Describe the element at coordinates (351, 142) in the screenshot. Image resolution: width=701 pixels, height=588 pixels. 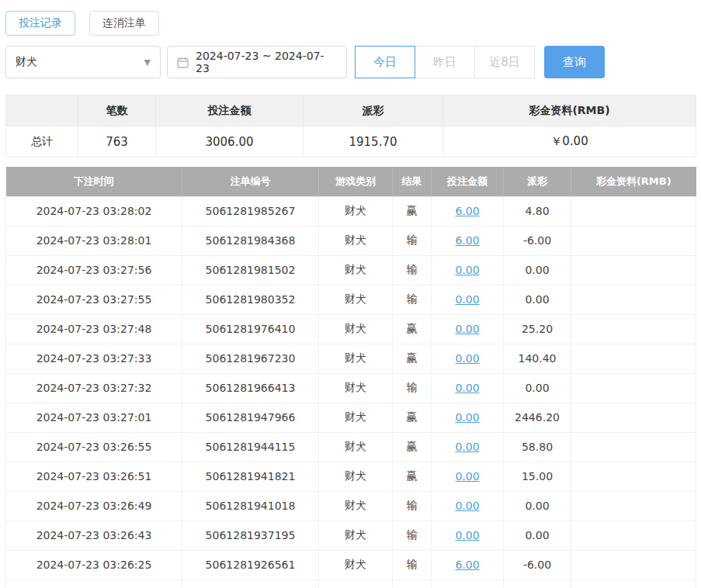
I see `summary-total-row: 总计 763 3006.00 1915.70 ￥0.00` at that location.